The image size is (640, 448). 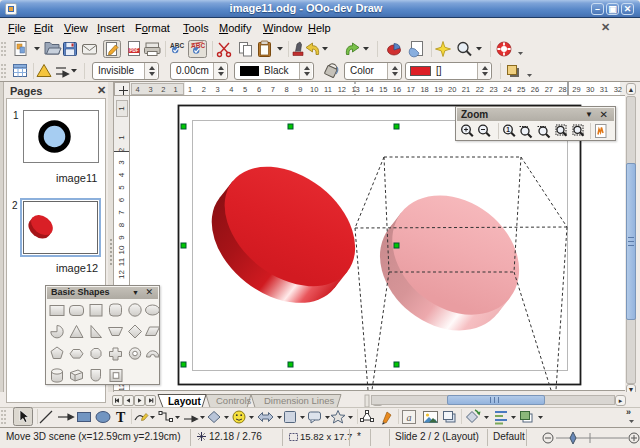 What do you see at coordinates (466, 90) in the screenshot?
I see `svg-text: 21` at bounding box center [466, 90].